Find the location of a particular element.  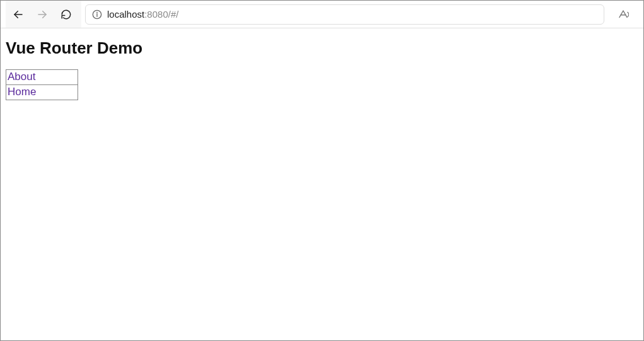

links-table: About Home is located at coordinates (42, 84).